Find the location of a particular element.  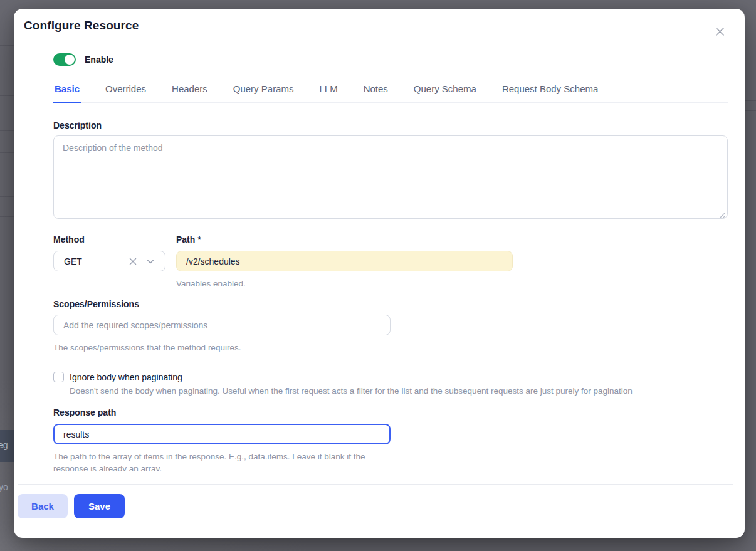

method-select-value: GET is located at coordinates (95, 261).